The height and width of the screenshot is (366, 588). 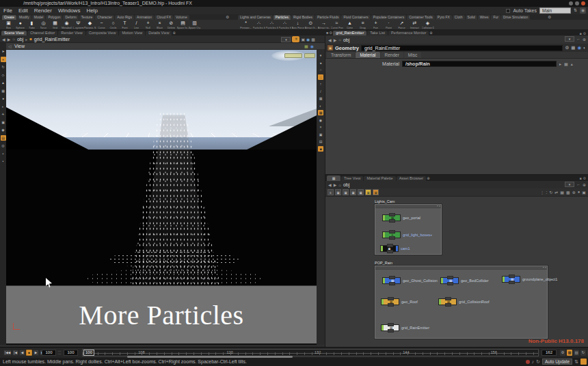 I want to click on toolbar-icon: ▾, so click(x=321, y=55).